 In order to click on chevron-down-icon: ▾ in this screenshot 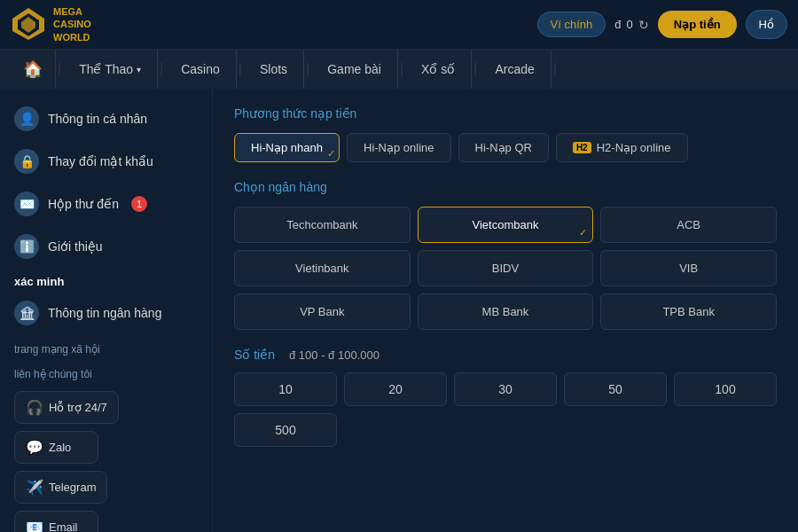, I will do `click(138, 69)`.